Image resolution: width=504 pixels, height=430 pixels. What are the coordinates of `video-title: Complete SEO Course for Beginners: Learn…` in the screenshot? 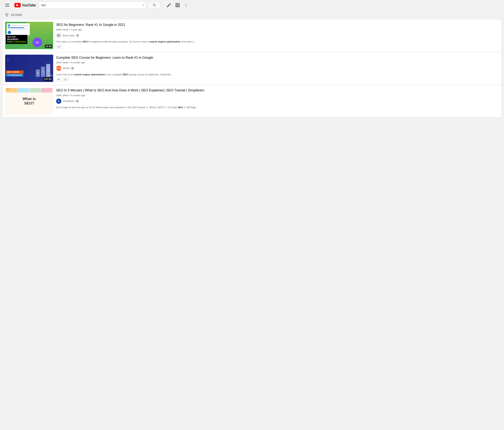 It's located at (278, 58).